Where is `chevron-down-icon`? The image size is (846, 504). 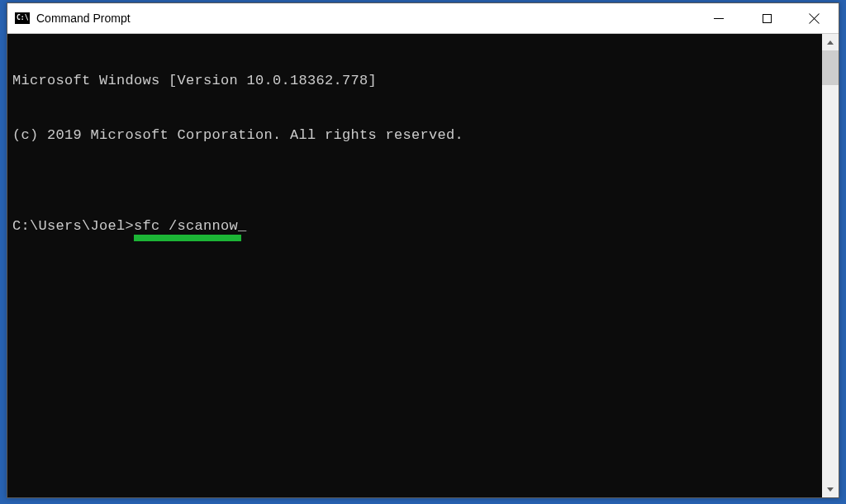
chevron-down-icon is located at coordinates (830, 489).